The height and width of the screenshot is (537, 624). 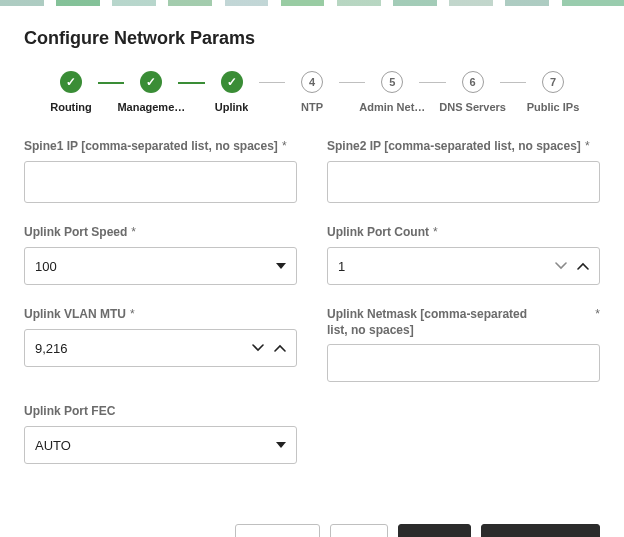 What do you see at coordinates (454, 147) in the screenshot?
I see `field-label: Spine2 IP [comma-separated list, no spac…` at bounding box center [454, 147].